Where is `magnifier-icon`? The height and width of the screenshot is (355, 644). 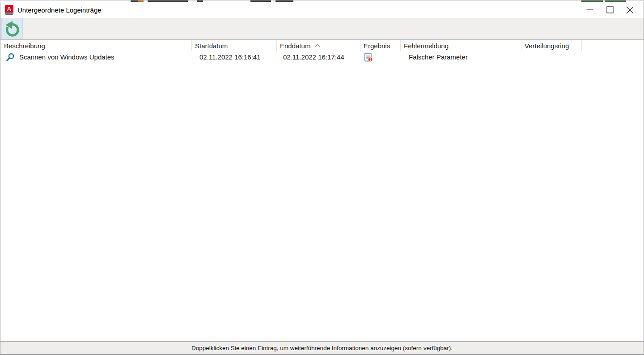 magnifier-icon is located at coordinates (10, 57).